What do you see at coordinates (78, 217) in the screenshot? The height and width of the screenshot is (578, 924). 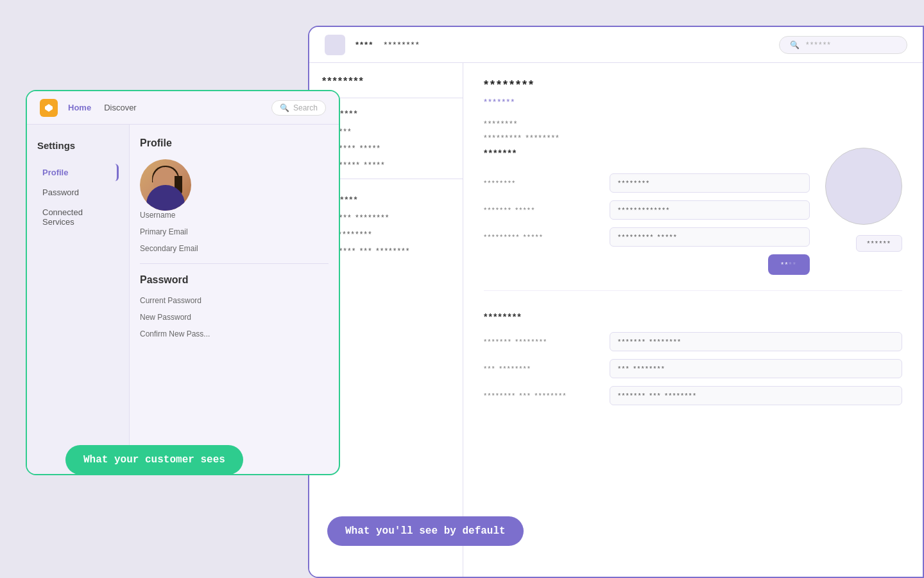 I see `sidebar-item-connected: Connected Services` at bounding box center [78, 217].